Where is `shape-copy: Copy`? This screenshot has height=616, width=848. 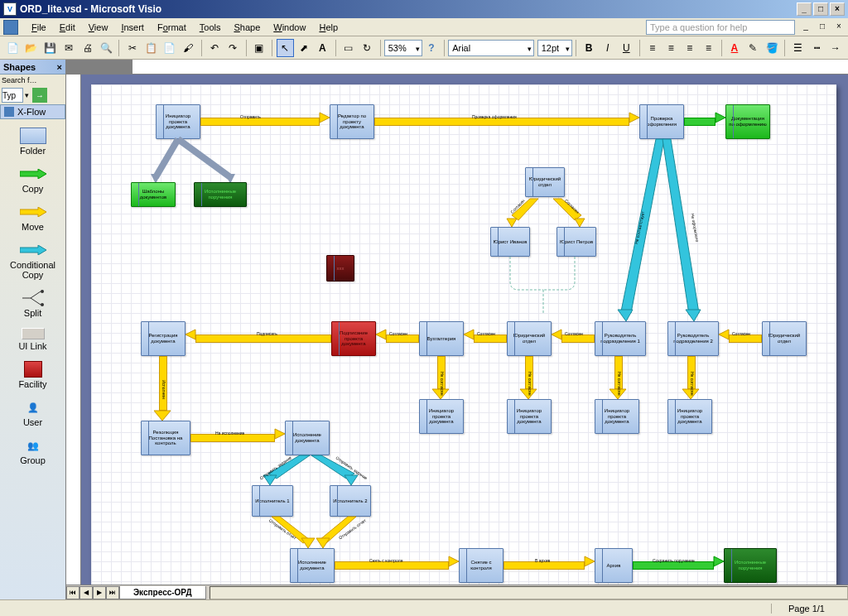
shape-copy: Copy is located at coordinates (33, 180).